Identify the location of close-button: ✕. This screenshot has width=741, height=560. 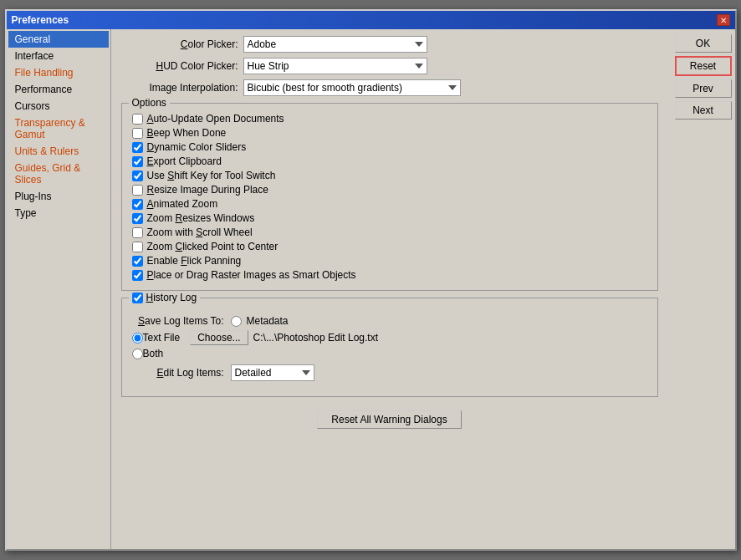
(723, 20).